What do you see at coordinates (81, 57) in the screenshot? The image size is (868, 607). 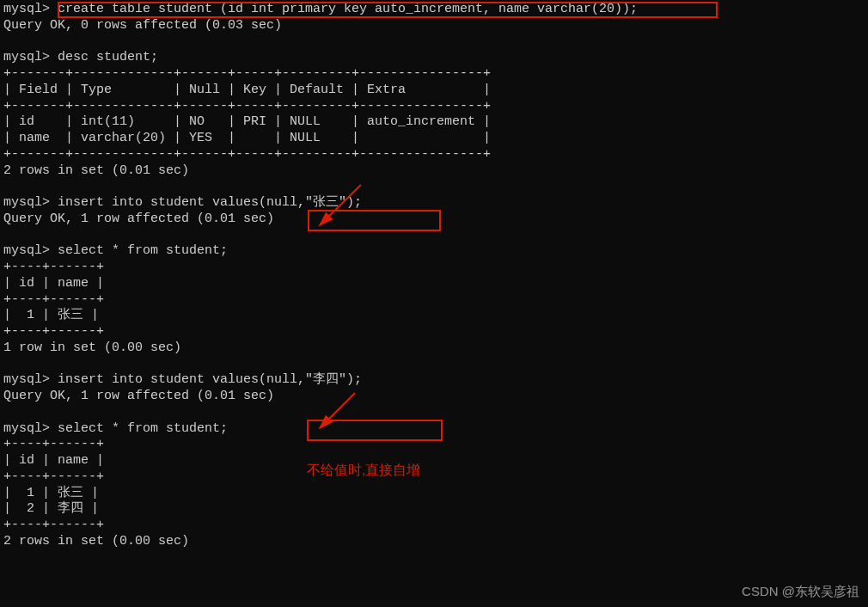 I see `line: mysql> desc student;` at bounding box center [81, 57].